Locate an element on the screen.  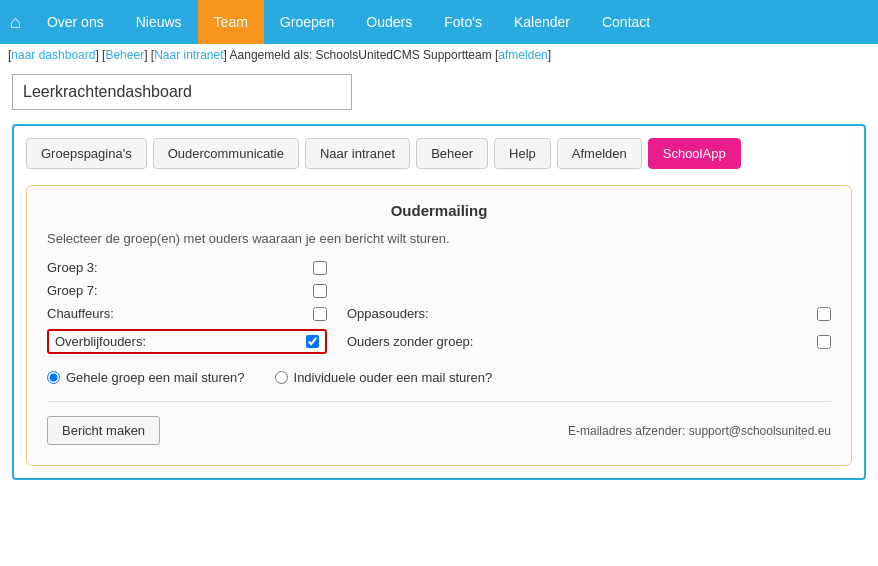
nav-item-contact: Contact is located at coordinates (626, 22).